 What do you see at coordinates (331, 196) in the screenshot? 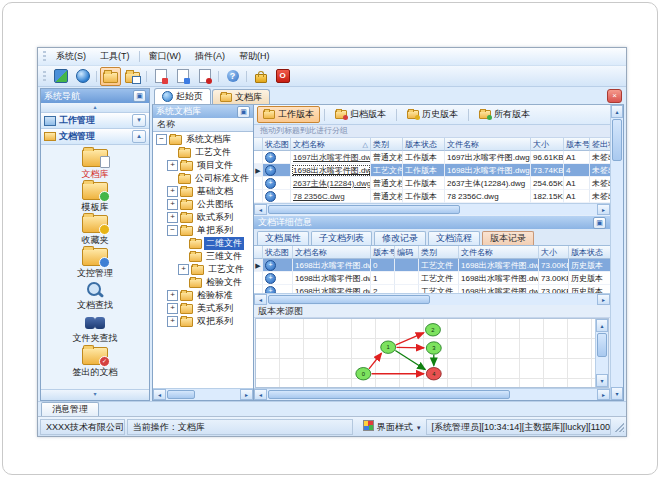
I see `doc-name-cell: 78 2356C.dwg` at bounding box center [331, 196].